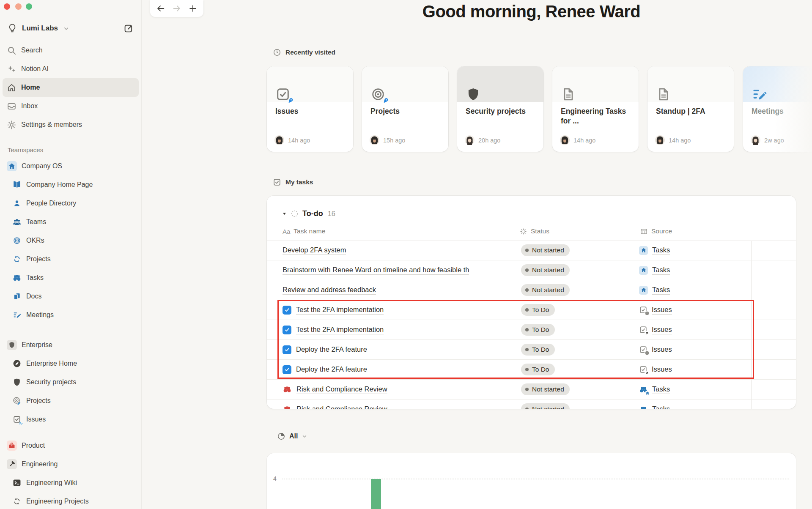 The width and height of the screenshot is (812, 509). I want to click on sidebar-item-product: Product, so click(71, 446).